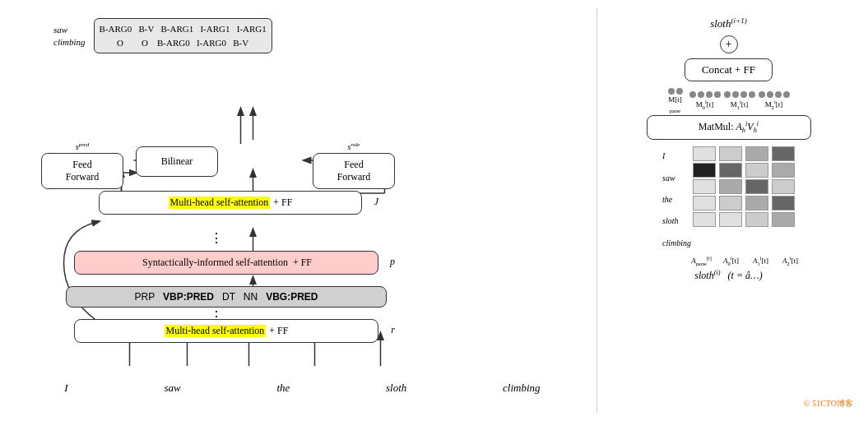 The height and width of the screenshot is (421, 868). I want to click on rl-word-the: the, so click(676, 199).